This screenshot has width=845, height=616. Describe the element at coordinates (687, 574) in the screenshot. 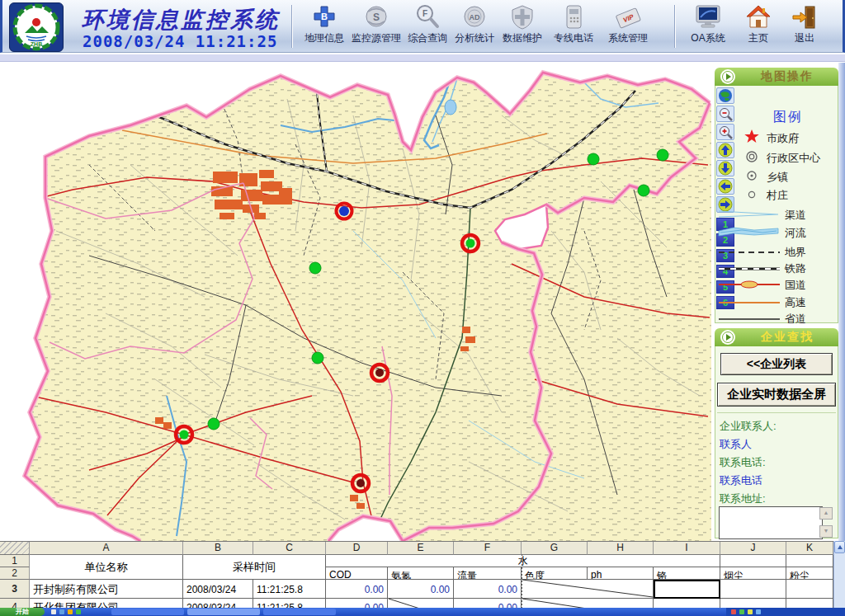

I see `param-header: 铬` at that location.